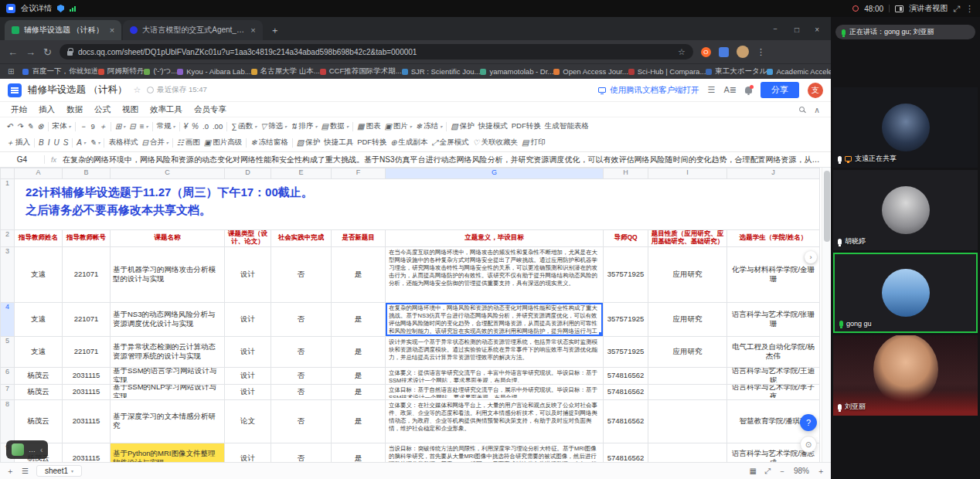  Describe the element at coordinates (19, 143) in the screenshot. I see `toolbar-button: ＋插入` at that location.